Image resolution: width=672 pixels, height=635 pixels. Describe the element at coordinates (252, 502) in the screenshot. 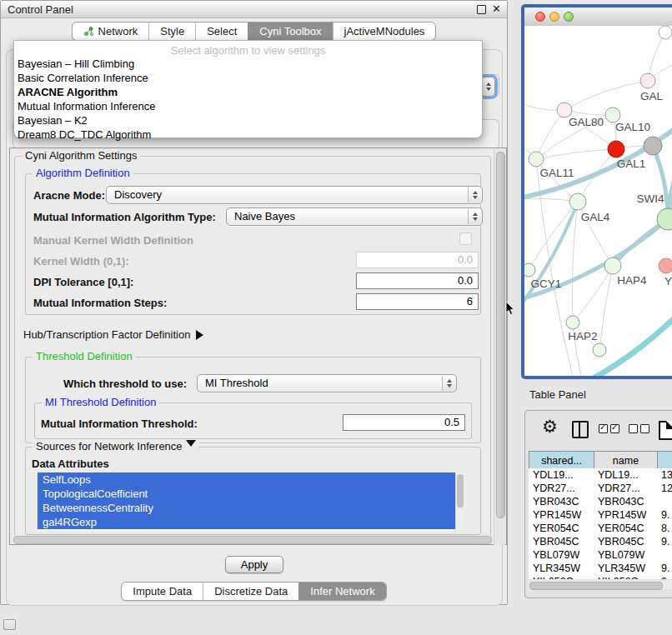

I see `data-attributes-list: SelfLoopsTopologicalCoefficientBetweenne…` at that location.